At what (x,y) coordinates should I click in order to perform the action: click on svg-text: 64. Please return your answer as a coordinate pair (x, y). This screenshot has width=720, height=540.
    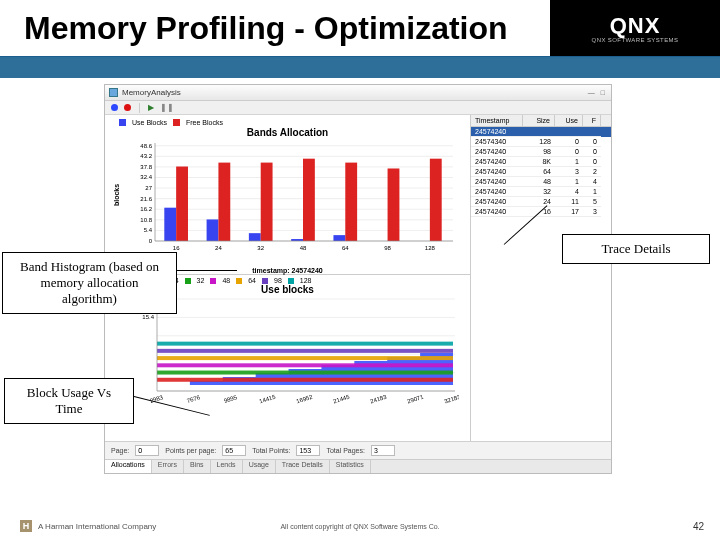
    Looking at the image, I should click on (346, 248).